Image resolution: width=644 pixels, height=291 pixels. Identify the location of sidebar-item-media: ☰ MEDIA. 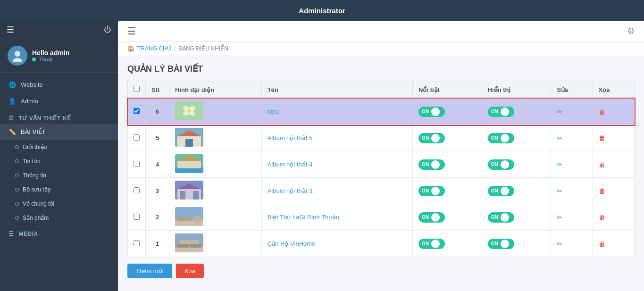
(59, 232).